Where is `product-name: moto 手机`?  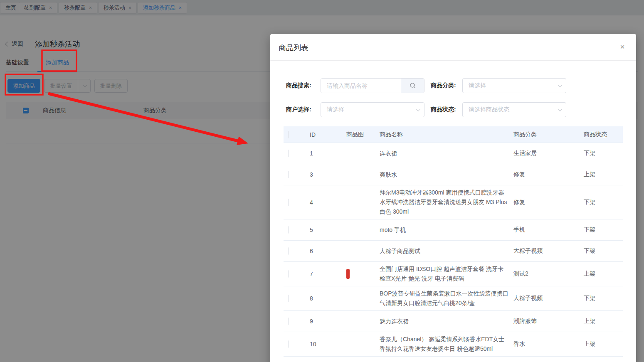 product-name: moto 手机 is located at coordinates (442, 230).